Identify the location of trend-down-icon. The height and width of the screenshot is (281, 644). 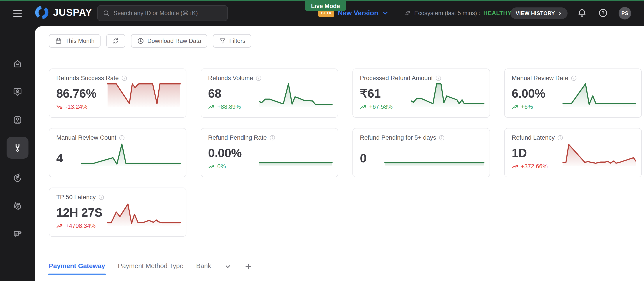
(60, 107).